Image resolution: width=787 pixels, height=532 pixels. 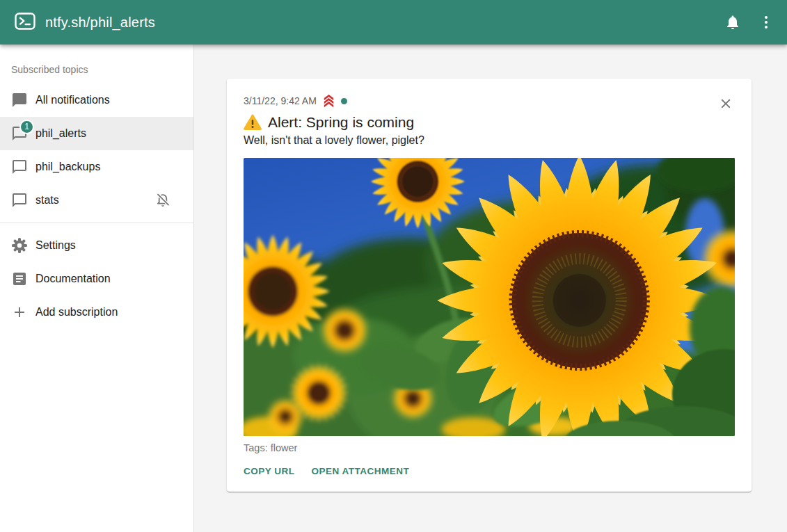 I want to click on notification-actions: COPY URL OPEN ATTACHMENT, so click(x=489, y=471).